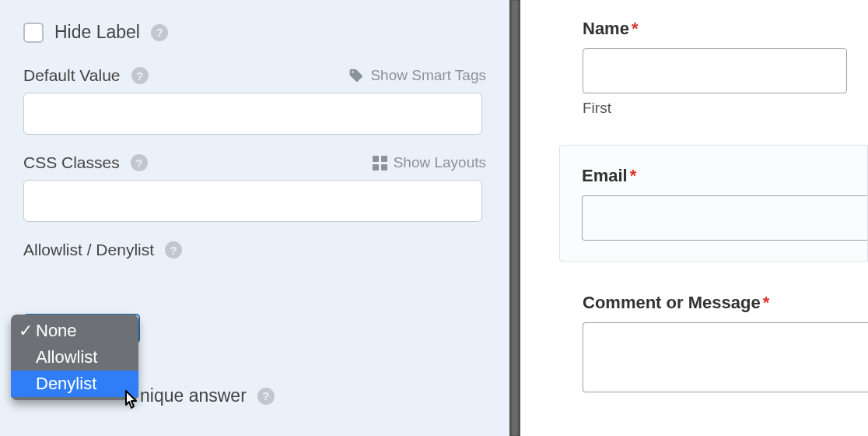 The image size is (868, 436). Describe the element at coordinates (75, 357) in the screenshot. I see `allowlist-denylist-menu: ✓ None Allowlist Denylist` at that location.